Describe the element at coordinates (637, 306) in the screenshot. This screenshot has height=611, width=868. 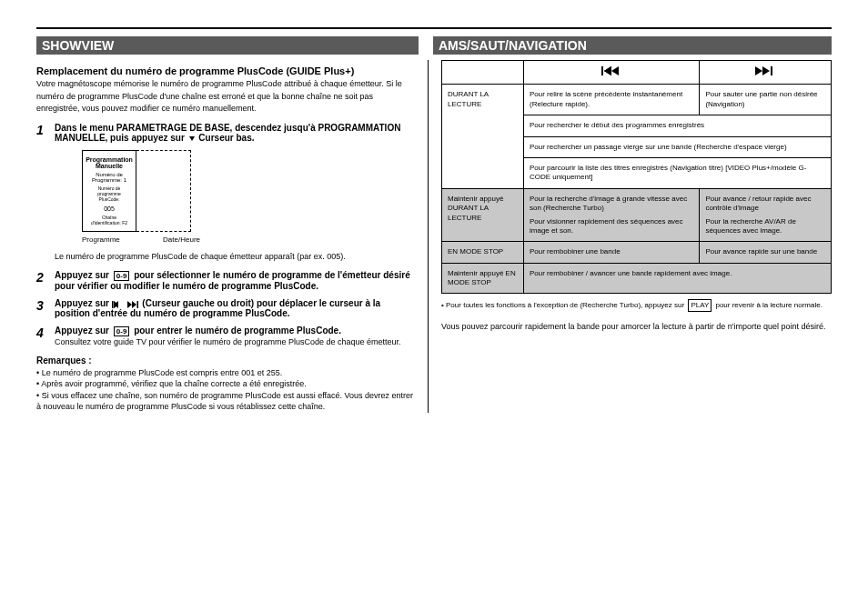
I see `table-footer-note: • Pour toutes les fonctions à l'exceptio…` at that location.